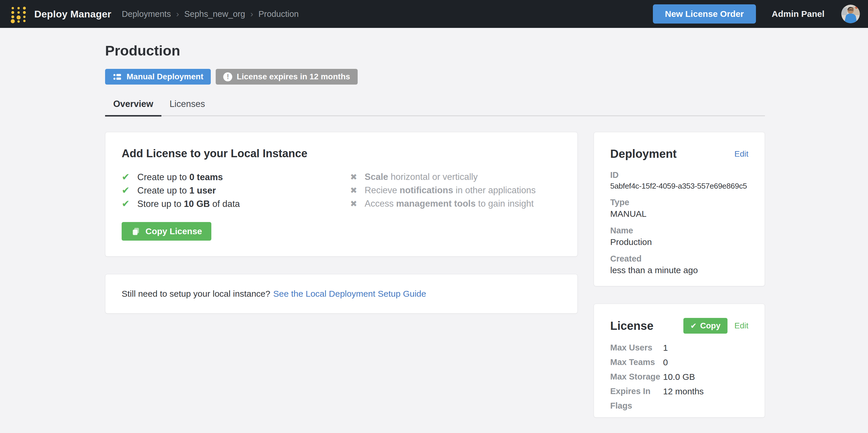 The width and height of the screenshot is (868, 433). What do you see at coordinates (637, 362) in the screenshot?
I see `row-label: Max Teams` at bounding box center [637, 362].